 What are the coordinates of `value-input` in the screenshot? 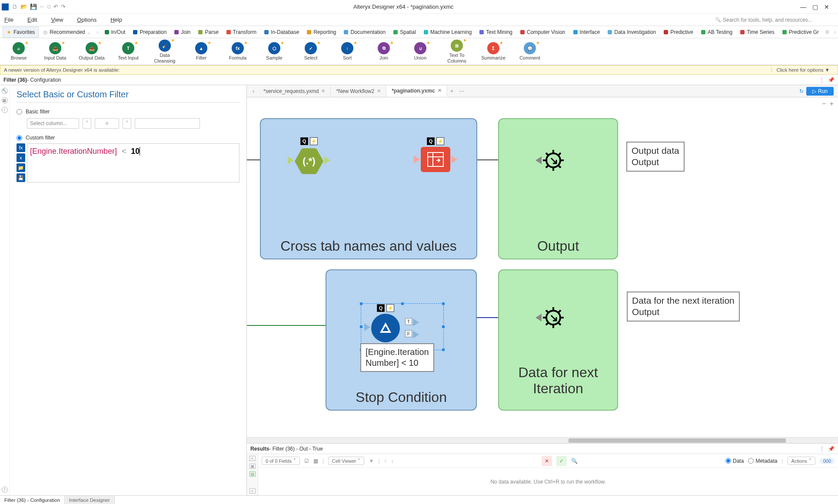 It's located at (167, 123).